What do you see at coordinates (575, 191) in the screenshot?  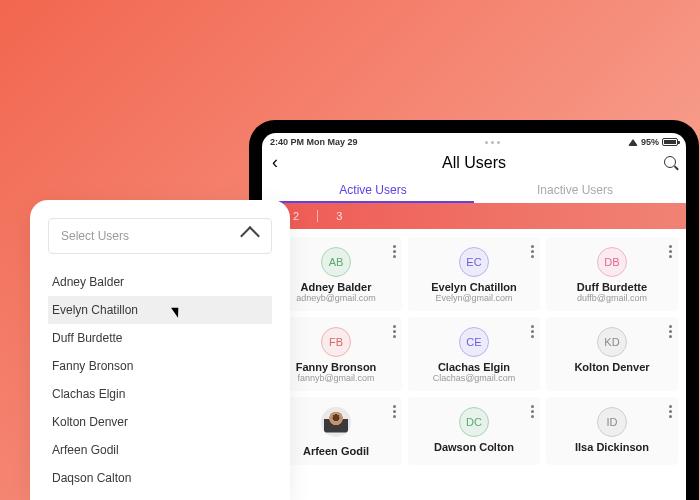 I see `tab-inactive-users: Inactive Users` at bounding box center [575, 191].